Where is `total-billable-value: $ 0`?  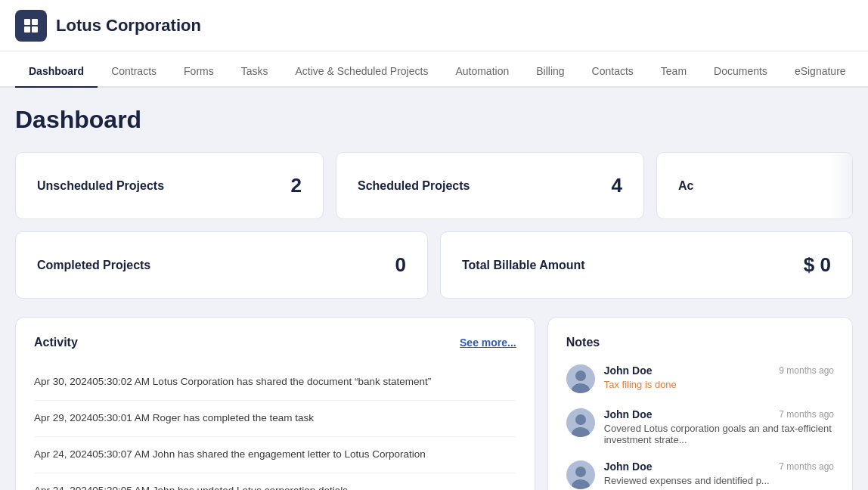 total-billable-value: $ 0 is located at coordinates (817, 265).